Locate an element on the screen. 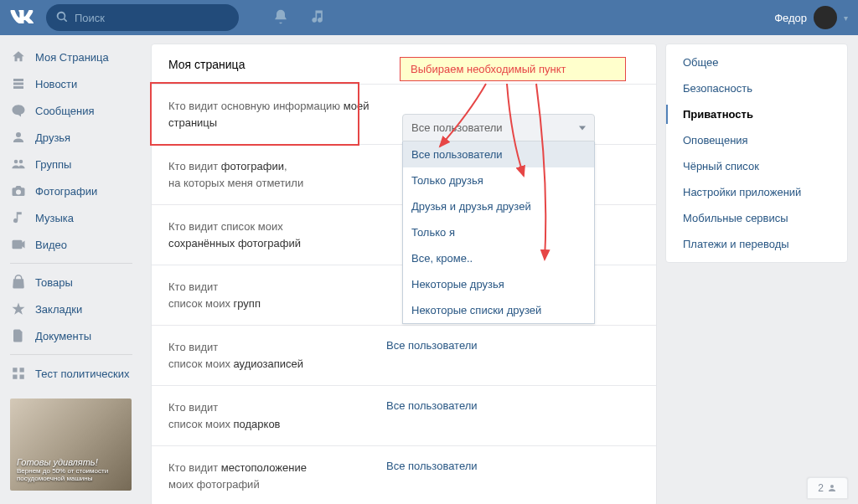  nav-video: Видео is located at coordinates (71, 244).